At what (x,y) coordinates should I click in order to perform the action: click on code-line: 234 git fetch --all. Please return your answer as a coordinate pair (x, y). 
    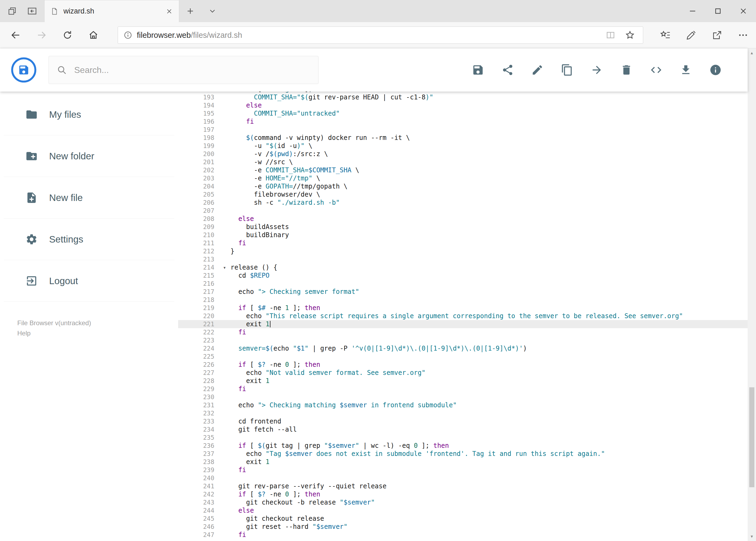
    Looking at the image, I should click on (463, 429).